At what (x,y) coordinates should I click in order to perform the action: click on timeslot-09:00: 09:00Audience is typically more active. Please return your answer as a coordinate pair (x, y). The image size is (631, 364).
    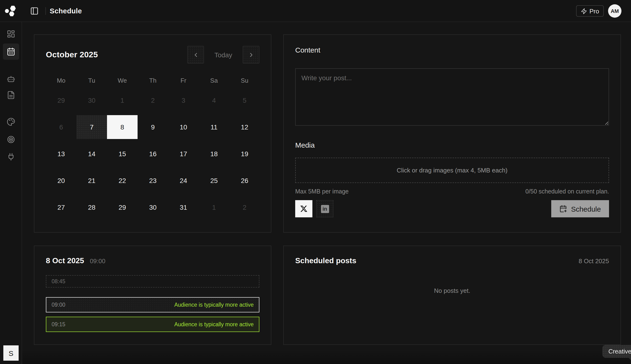
    Looking at the image, I should click on (152, 305).